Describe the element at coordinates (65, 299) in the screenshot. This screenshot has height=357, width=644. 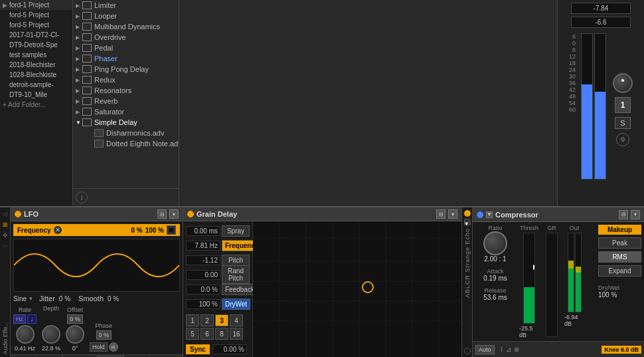
I see `jitter-val: 0 %` at that location.